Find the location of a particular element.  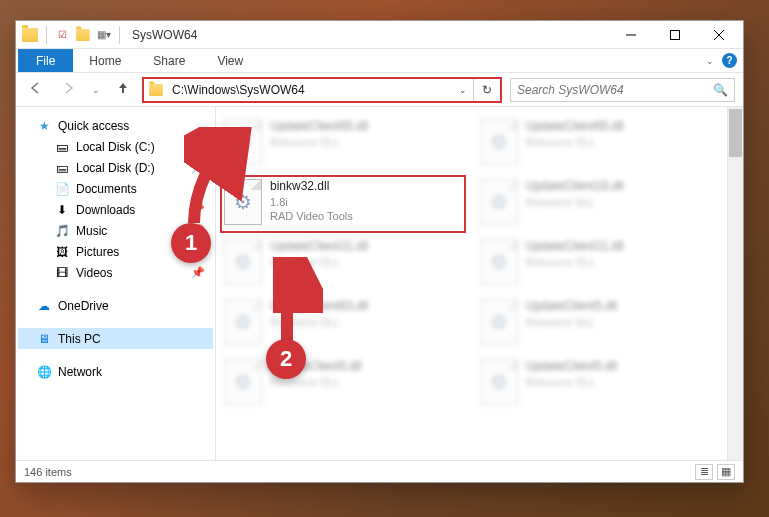

address-folder-icon is located at coordinates (156, 90).